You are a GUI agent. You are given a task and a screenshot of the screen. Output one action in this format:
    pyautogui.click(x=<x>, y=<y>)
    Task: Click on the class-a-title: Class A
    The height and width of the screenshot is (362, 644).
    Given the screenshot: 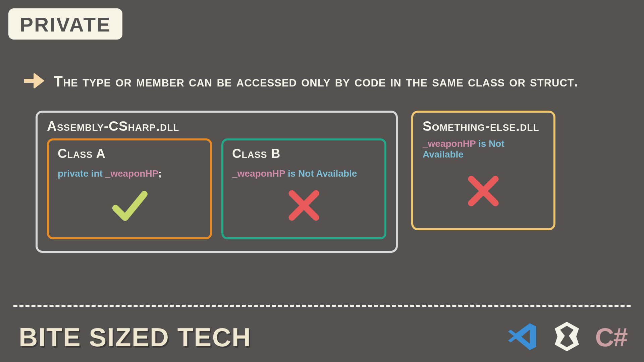 What is the action you would take?
    pyautogui.click(x=129, y=154)
    